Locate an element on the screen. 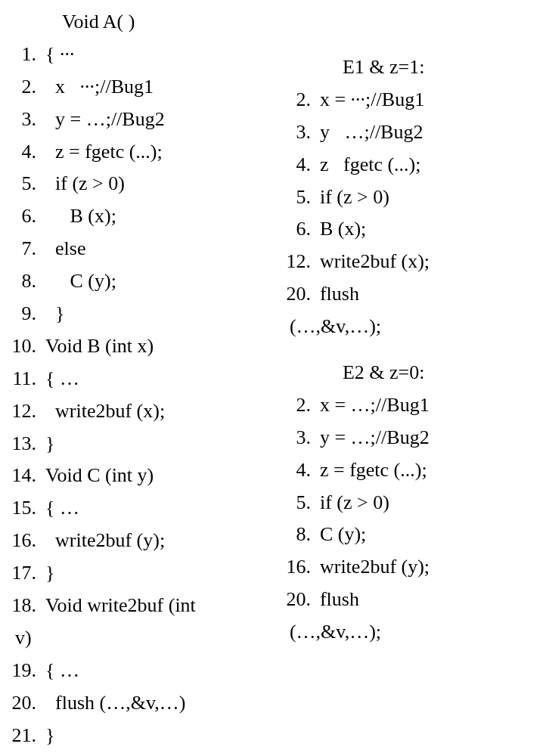 Image resolution: width=546 pixels, height=756 pixels. line-number: 17. is located at coordinates (27, 573).